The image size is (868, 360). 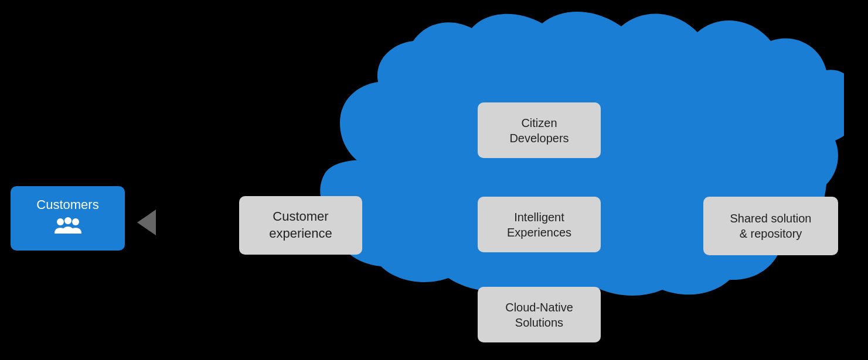 I want to click on customers-icon, so click(x=68, y=228).